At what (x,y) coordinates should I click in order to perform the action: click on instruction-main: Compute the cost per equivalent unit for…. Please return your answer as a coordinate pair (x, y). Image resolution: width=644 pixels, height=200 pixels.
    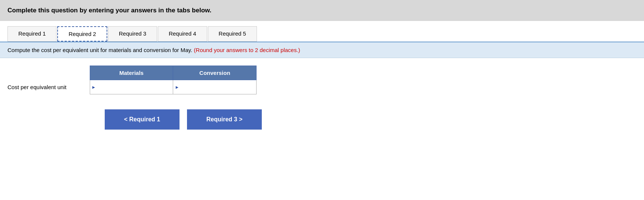
    Looking at the image, I should click on (100, 50).